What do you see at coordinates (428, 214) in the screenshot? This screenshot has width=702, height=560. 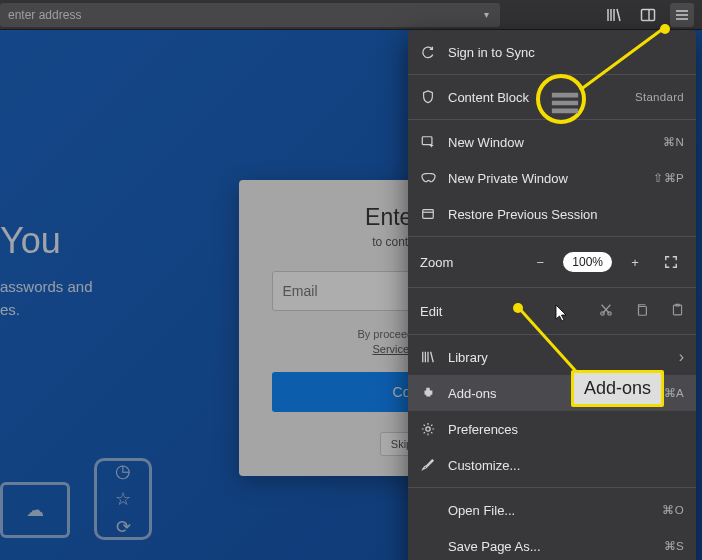 I see `restore-icon` at bounding box center [428, 214].